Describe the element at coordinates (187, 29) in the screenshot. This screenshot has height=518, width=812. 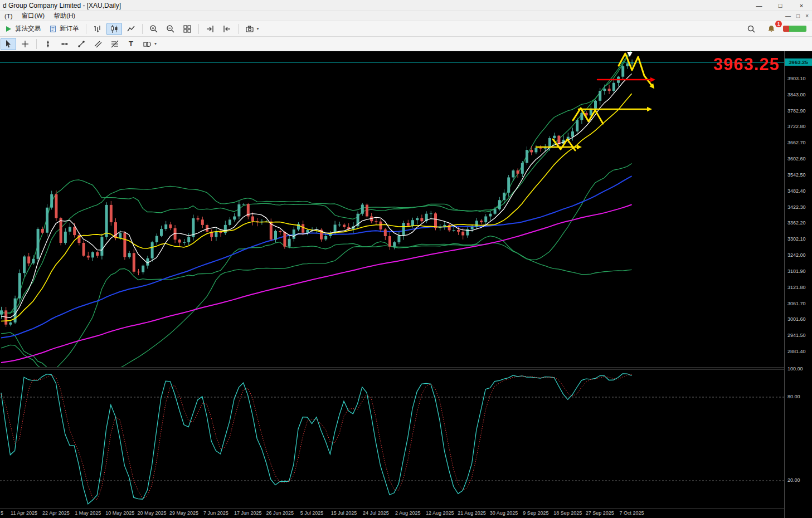
I see `tile-windows-icon` at that location.